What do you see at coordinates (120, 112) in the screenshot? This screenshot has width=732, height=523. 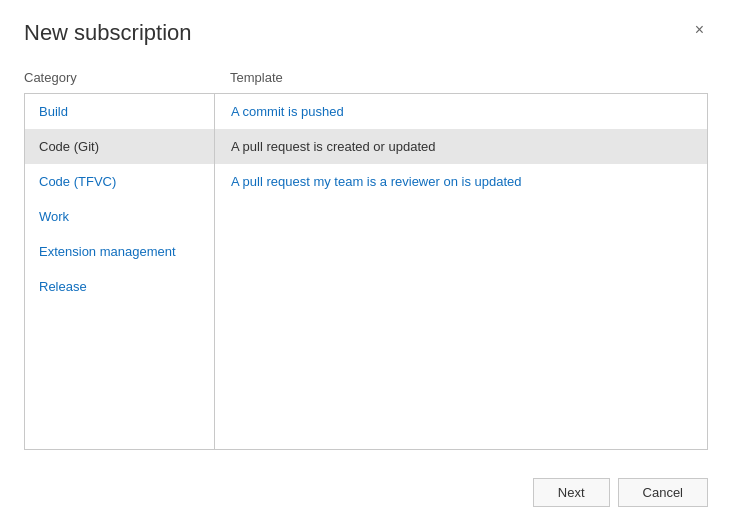 I see `category-item-build: Build` at bounding box center [120, 112].